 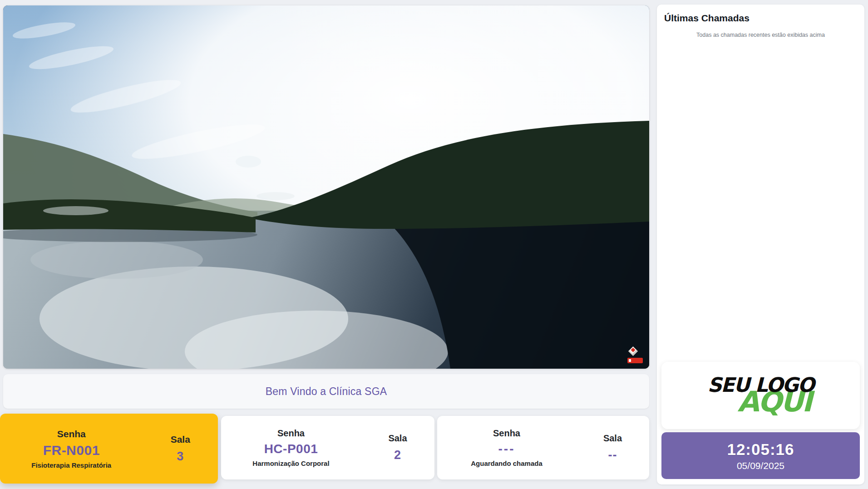 What do you see at coordinates (613, 448) in the screenshot?
I see `room-block: Sala --` at bounding box center [613, 448].